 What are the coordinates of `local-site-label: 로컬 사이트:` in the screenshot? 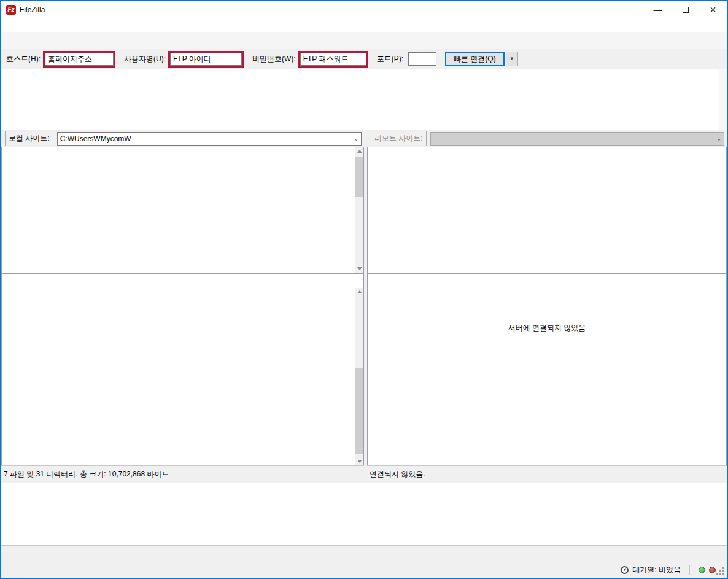 It's located at (29, 139).